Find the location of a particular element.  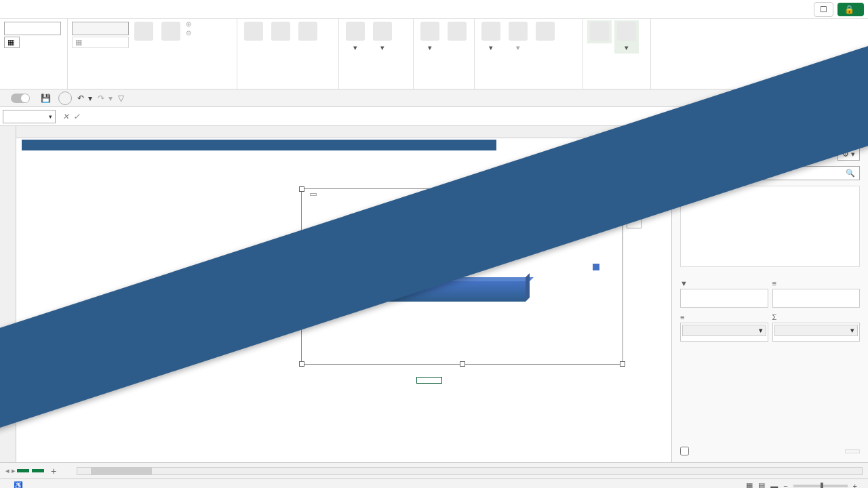

field-settings-button: ▦ is located at coordinates (100, 42).